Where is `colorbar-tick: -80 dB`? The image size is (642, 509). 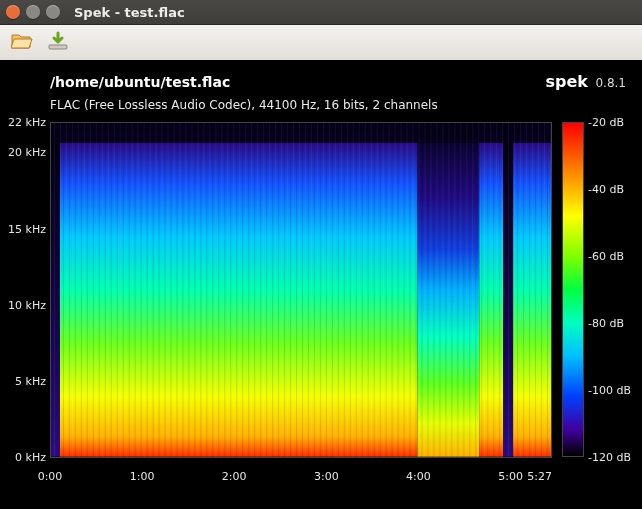
colorbar-tick: -80 dB is located at coordinates (606, 324).